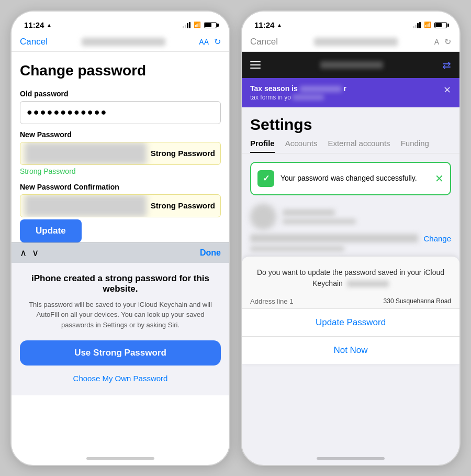  Describe the element at coordinates (351, 120) in the screenshot. I see `settings-title: Settings` at that location.